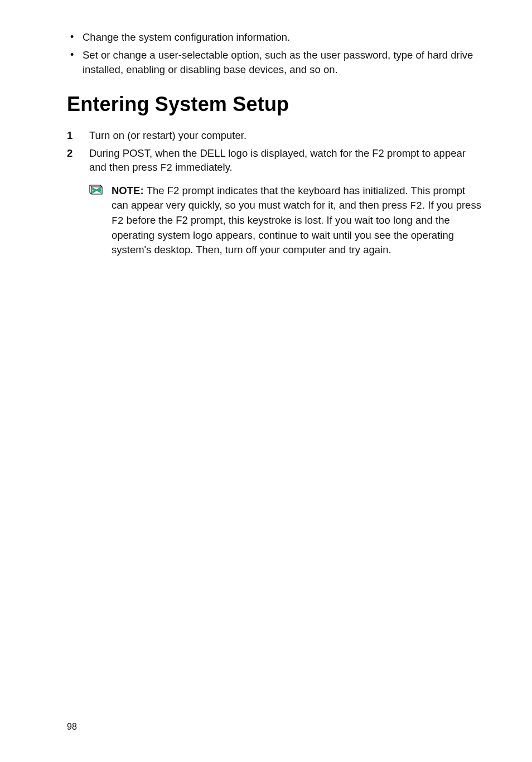 The height and width of the screenshot is (762, 532). I want to click on bullet-item: Change the system configuration informat…, so click(274, 37).